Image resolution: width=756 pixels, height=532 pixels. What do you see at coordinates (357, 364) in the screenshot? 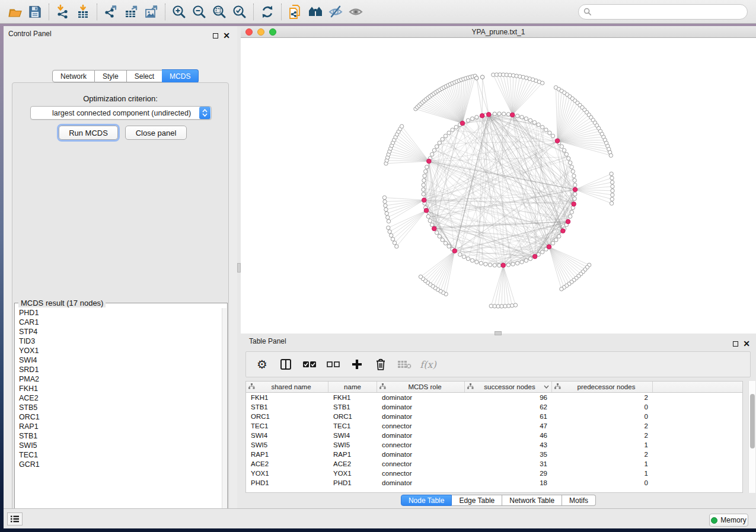
I see `create-column-icon` at bounding box center [357, 364].